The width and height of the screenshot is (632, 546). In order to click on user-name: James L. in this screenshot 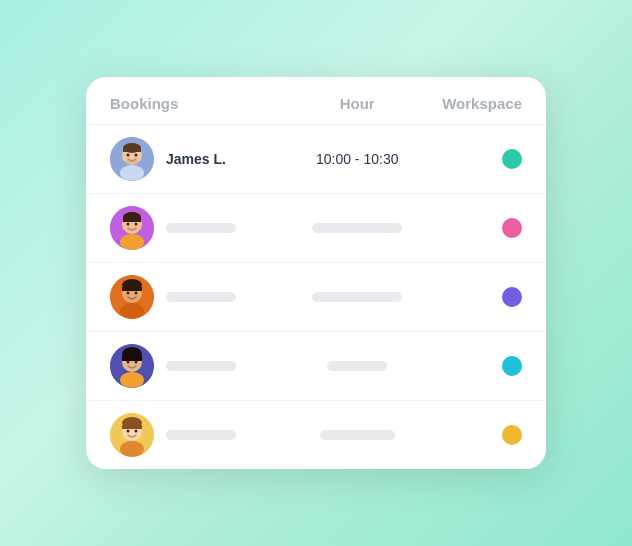, I will do `click(196, 159)`.